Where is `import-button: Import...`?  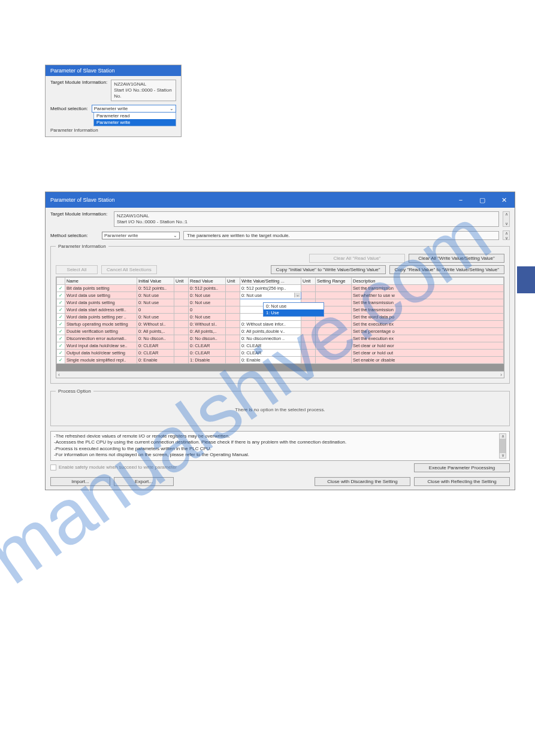 import-button: Import... is located at coordinates (80, 481).